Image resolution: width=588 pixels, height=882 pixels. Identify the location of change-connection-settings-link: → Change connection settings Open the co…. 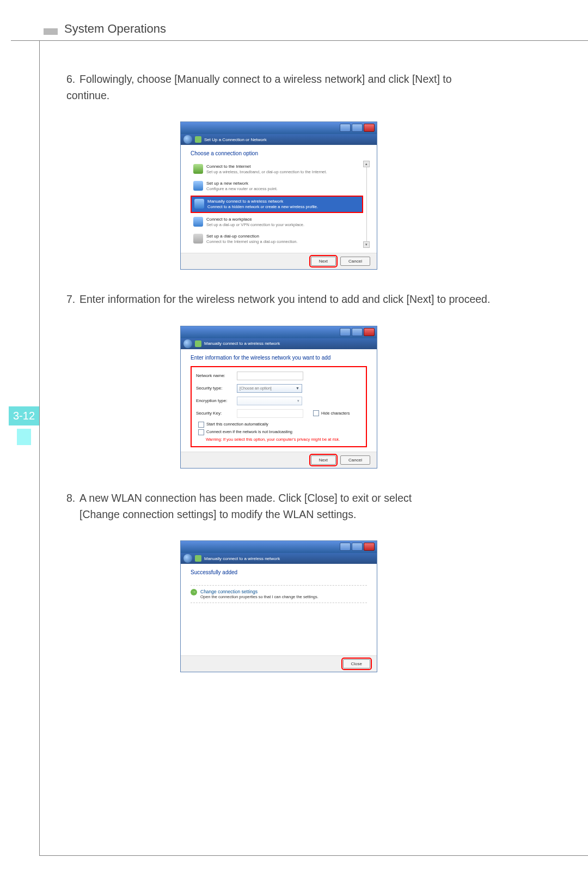
(279, 594).